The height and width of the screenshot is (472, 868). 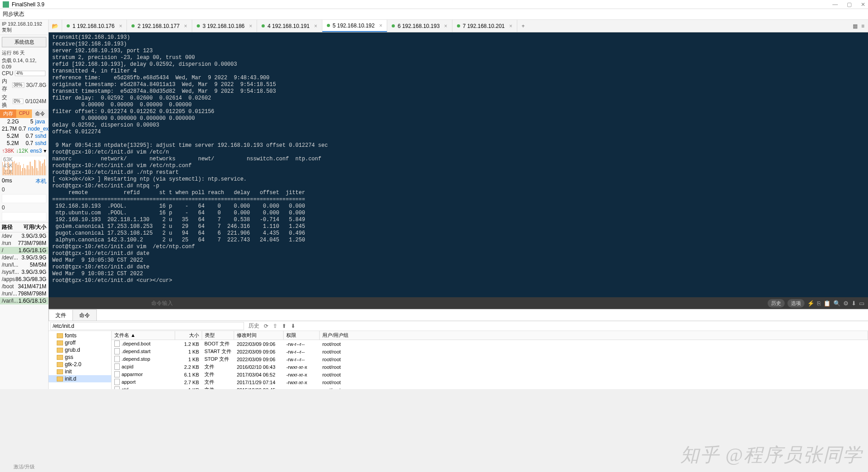 I want to click on options-button: 选项, so click(x=796, y=304).